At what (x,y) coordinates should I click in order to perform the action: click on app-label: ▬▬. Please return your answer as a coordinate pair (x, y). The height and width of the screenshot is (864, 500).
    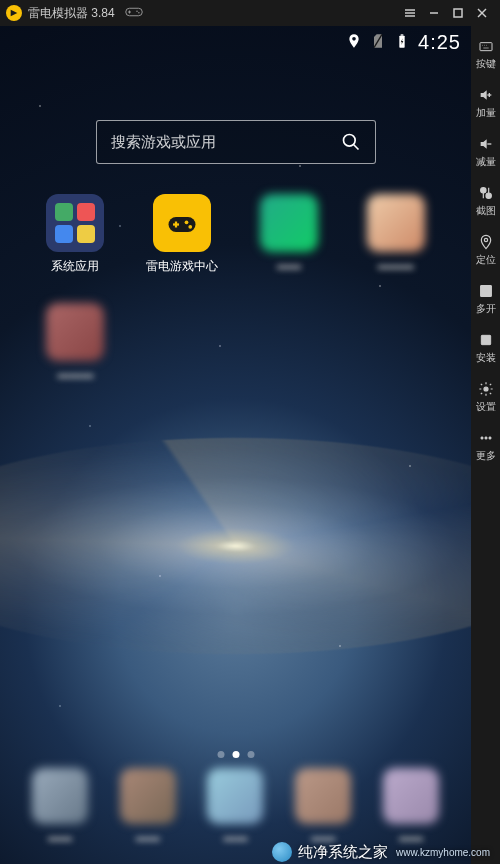
    Looking at the image, I should click on (289, 265).